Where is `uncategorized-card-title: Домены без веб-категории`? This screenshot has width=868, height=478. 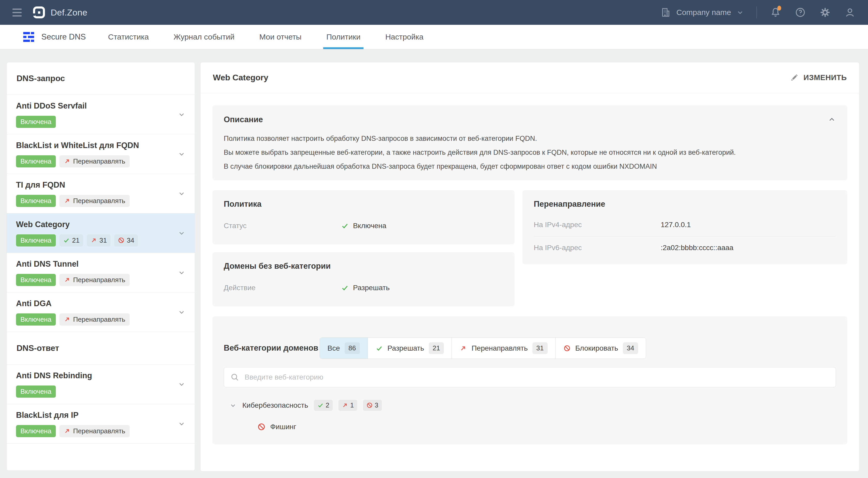 uncategorized-card-title: Домены без веб-категории is located at coordinates (277, 266).